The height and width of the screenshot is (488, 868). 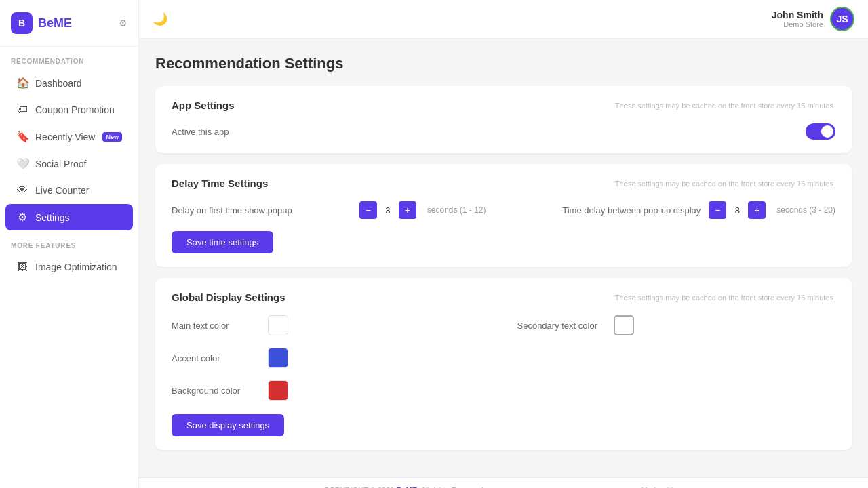 What do you see at coordinates (842, 19) in the screenshot?
I see `avatar: JS` at bounding box center [842, 19].